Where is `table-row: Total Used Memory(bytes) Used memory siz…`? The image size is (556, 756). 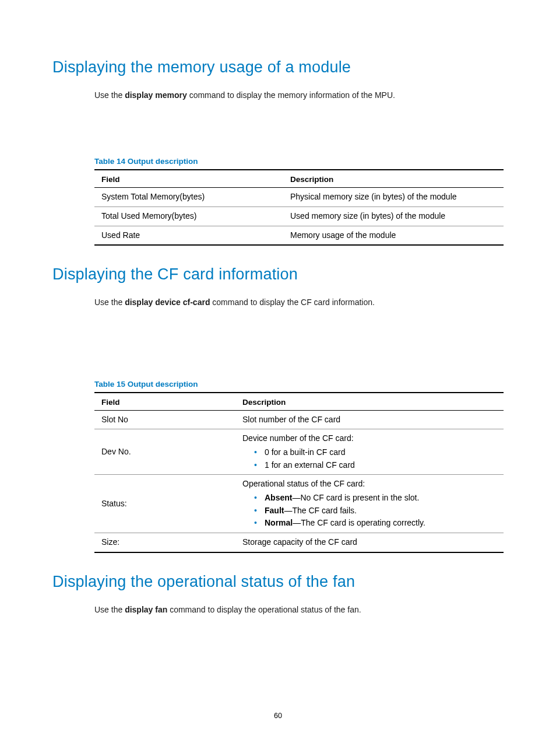
table-row: Total Used Memory(bytes) Used memory siz… is located at coordinates (299, 216).